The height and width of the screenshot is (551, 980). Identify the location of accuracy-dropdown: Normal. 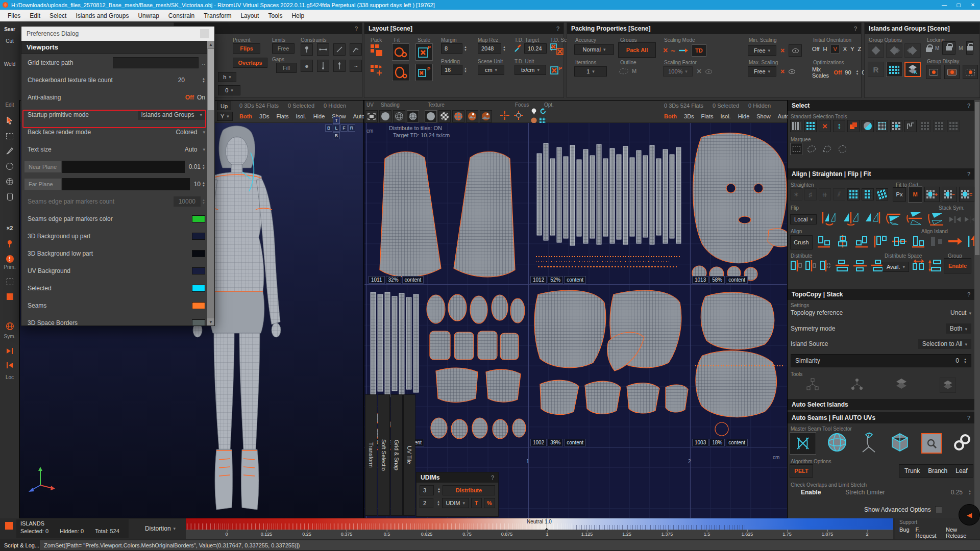
(594, 49).